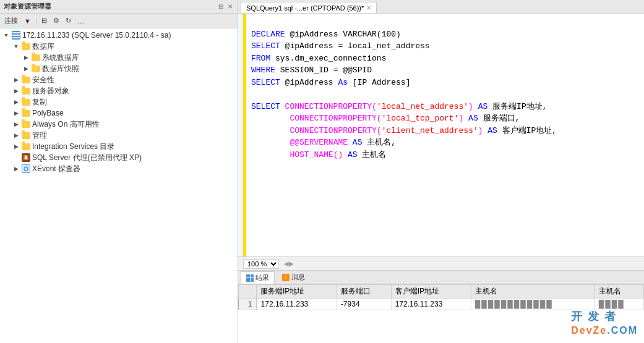  I want to click on dropdown-btn: ▼, so click(27, 21).